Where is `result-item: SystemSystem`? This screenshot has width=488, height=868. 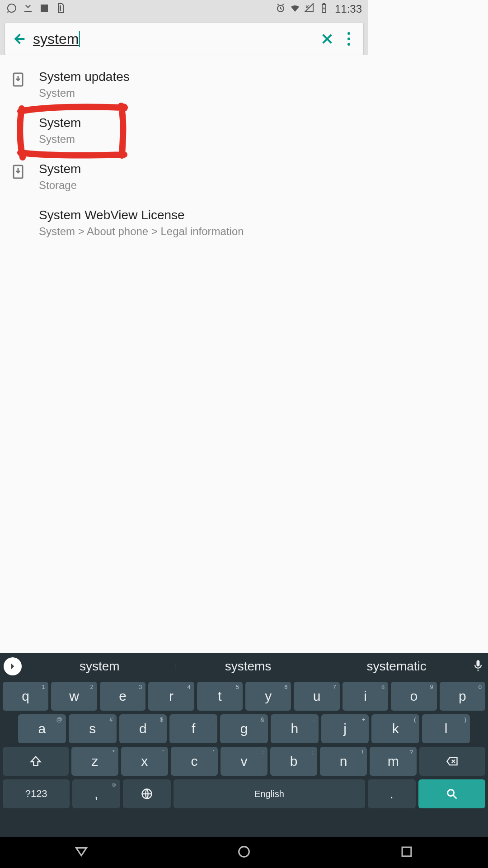
result-item: SystemSystem is located at coordinates (184, 131).